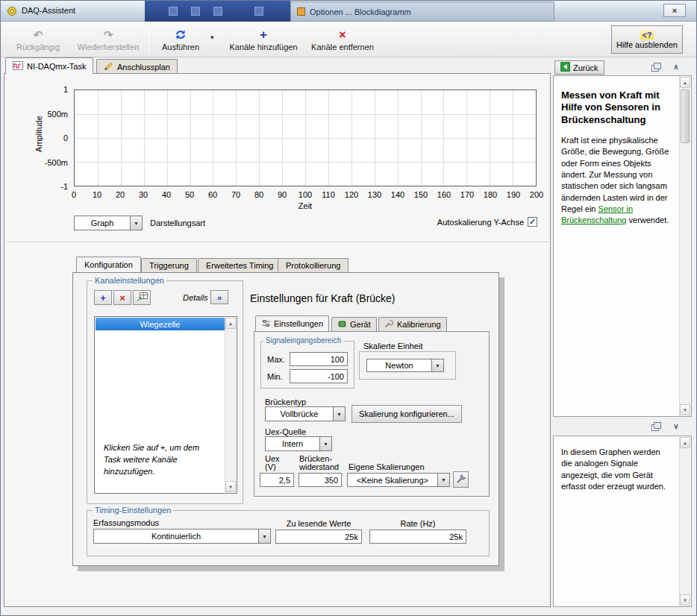  I want to click on edit-scaling-button, so click(461, 480).